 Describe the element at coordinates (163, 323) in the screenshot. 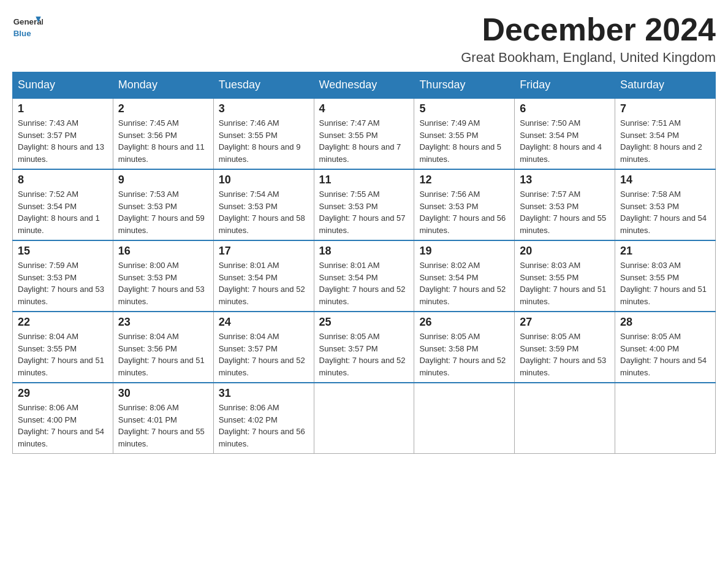

I see `day-number: 23` at that location.